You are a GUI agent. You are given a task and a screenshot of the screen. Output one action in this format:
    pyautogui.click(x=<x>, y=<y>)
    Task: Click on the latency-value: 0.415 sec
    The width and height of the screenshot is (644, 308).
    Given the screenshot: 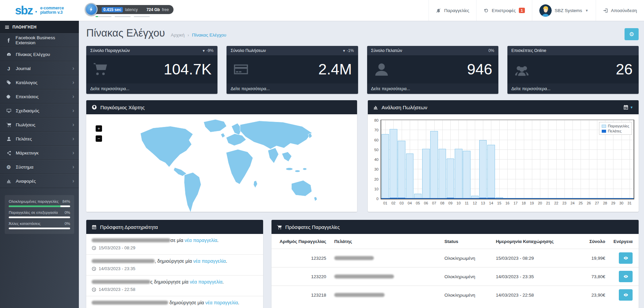 What is the action you would take?
    pyautogui.click(x=112, y=10)
    